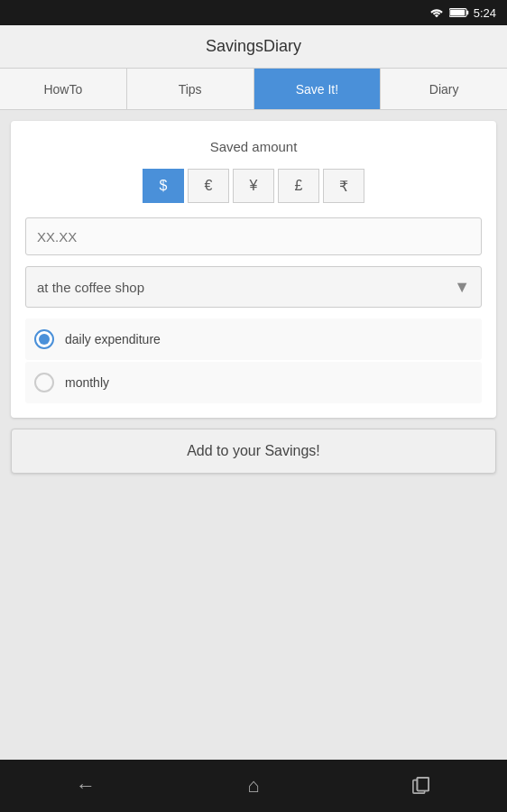 This screenshot has height=812, width=507. I want to click on home-icon: ⌂, so click(253, 786).